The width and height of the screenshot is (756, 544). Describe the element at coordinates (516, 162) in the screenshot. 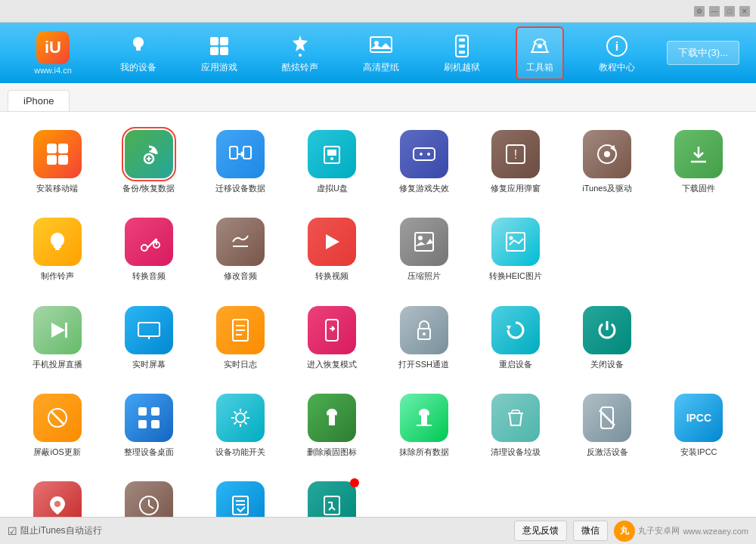

I see `fix-app: !修复应用弹窗` at that location.